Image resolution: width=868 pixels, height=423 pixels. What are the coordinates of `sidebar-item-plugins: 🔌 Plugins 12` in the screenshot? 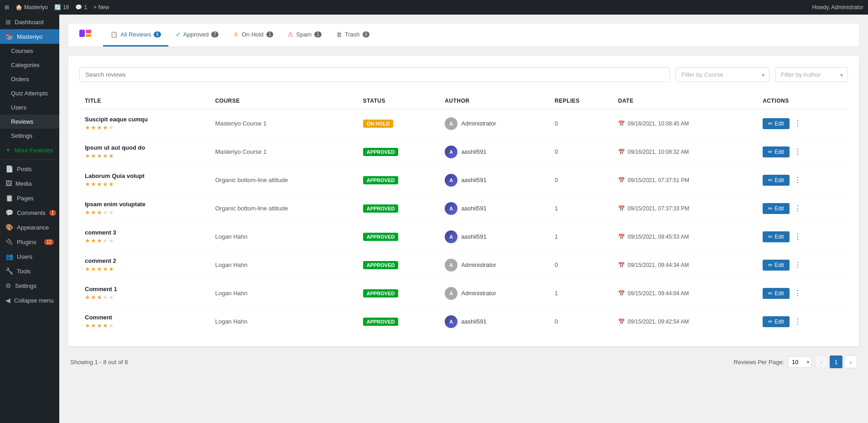 It's located at (30, 242).